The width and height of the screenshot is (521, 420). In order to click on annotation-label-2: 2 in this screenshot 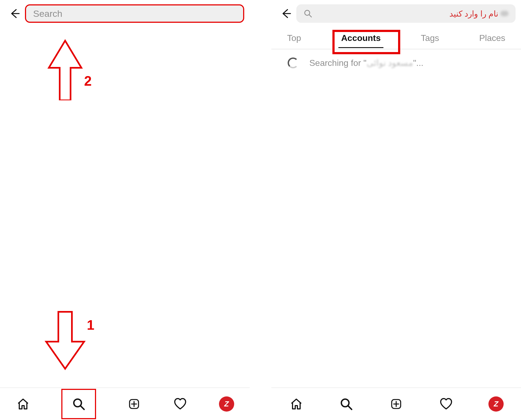, I will do `click(88, 81)`.